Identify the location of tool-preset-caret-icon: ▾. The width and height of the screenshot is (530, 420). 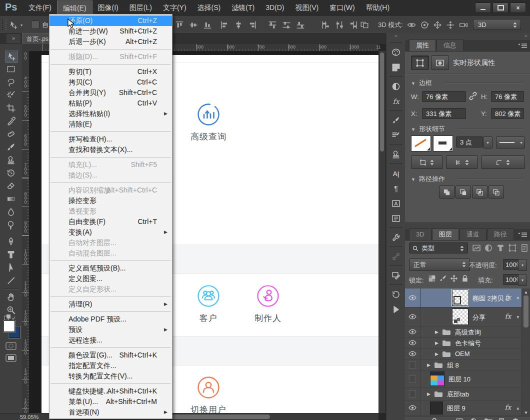
(22, 25).